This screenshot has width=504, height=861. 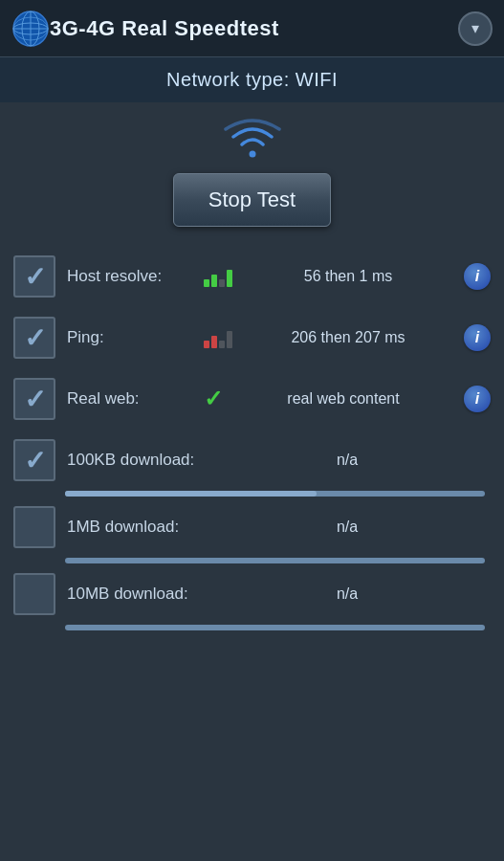 I want to click on host-resolve-info-button: i, so click(x=477, y=276).